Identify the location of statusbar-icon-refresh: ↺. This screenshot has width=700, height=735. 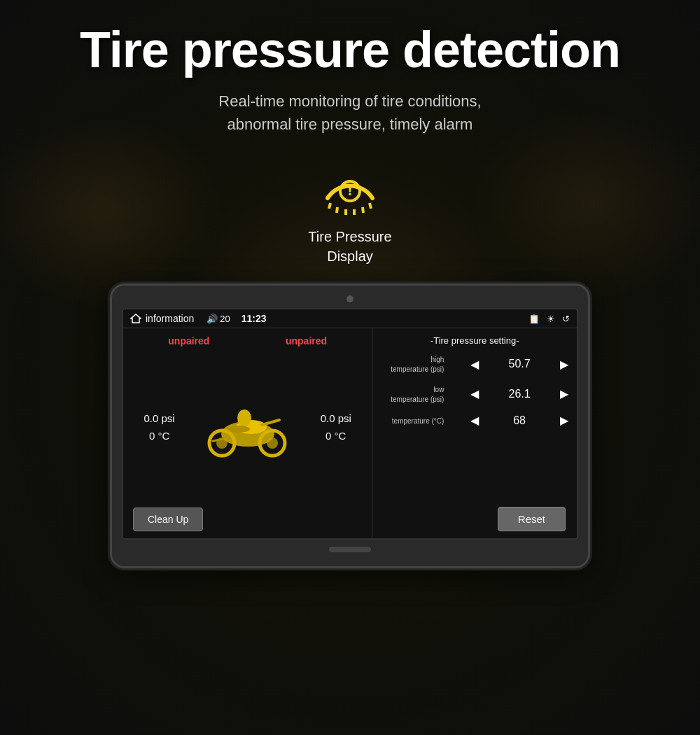
(566, 319).